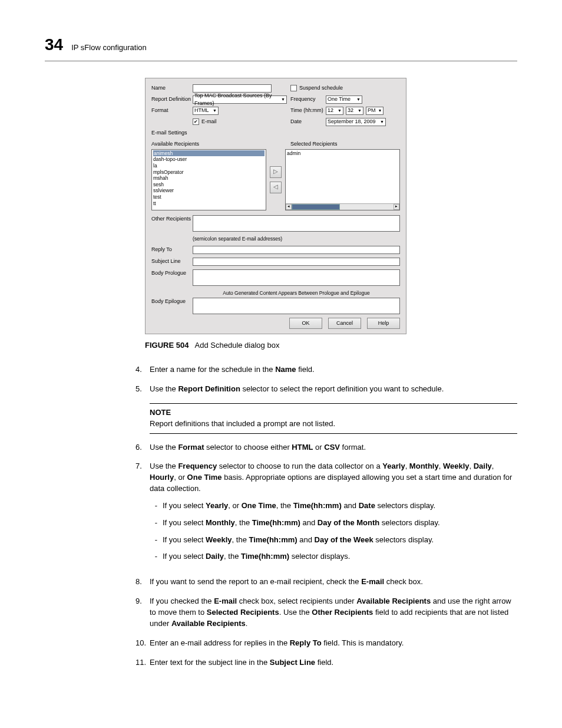  I want to click on cancel-button: Cancel, so click(345, 323).